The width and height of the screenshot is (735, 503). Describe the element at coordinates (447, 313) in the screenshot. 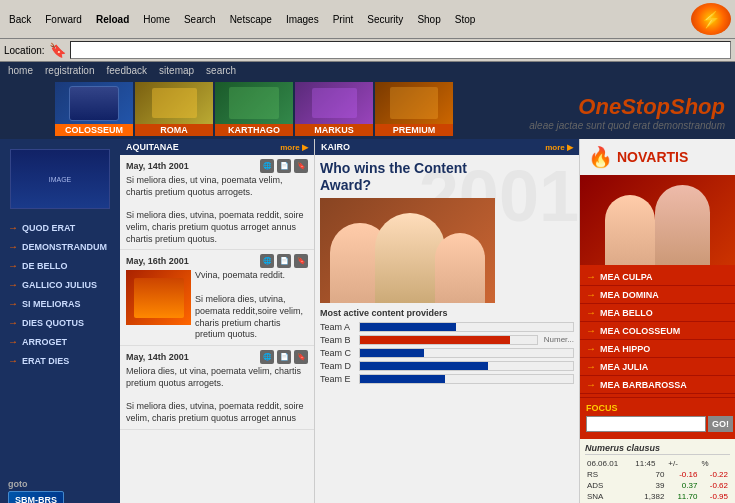

I see `providers-title: Most active content providers` at that location.